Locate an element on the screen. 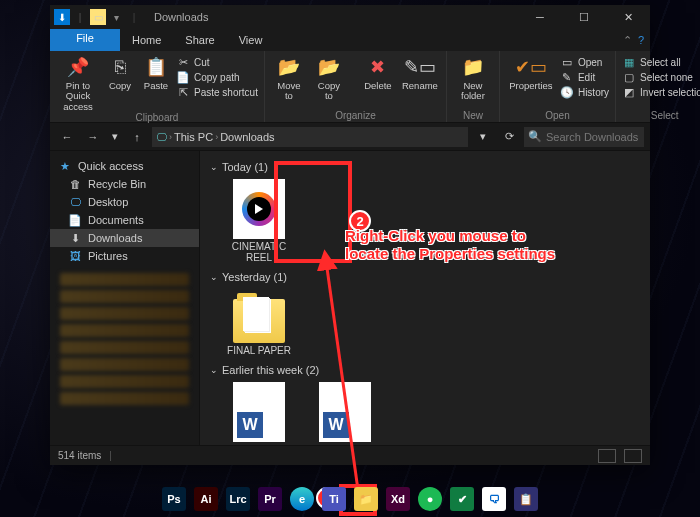  nav-forward-button: → is located at coordinates (93, 137).